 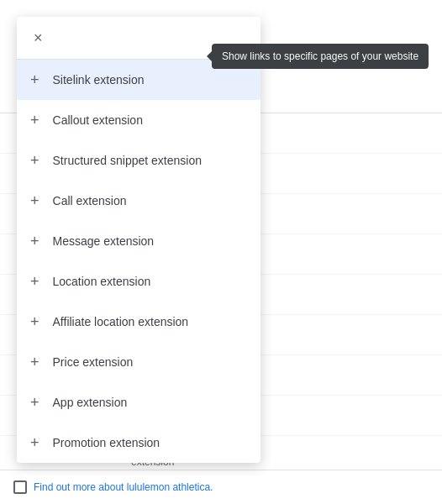 I want to click on menu-item-label: Call extension, so click(x=90, y=201).